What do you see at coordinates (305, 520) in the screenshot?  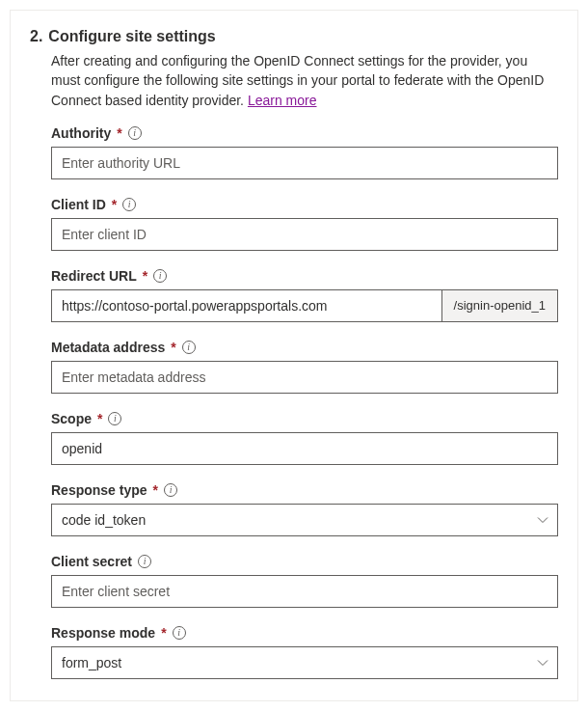 I see `response-type-select` at bounding box center [305, 520].